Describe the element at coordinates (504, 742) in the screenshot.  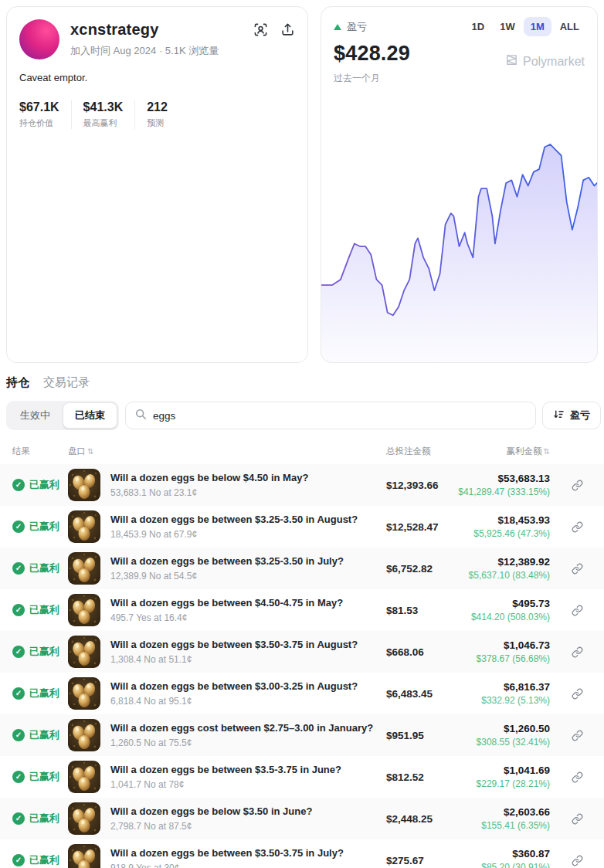
I see `profit-amount: $308.55 (32.41%)` at that location.